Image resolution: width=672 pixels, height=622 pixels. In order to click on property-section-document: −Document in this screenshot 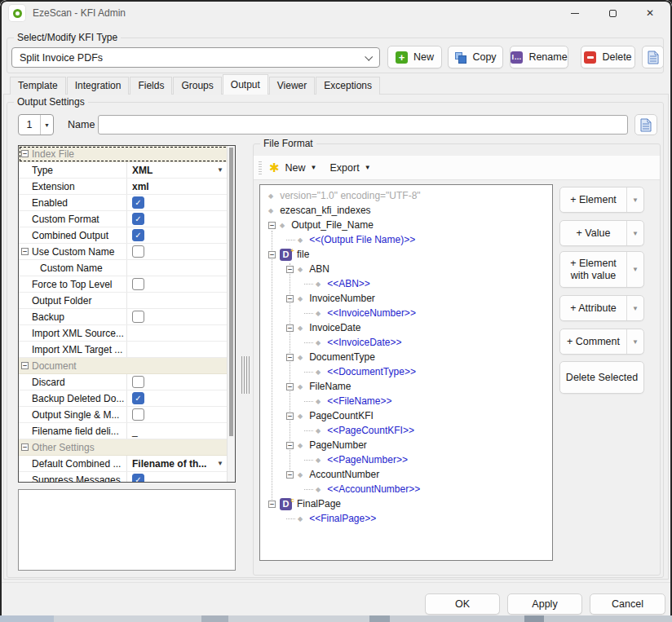, I will do `click(127, 366)`.